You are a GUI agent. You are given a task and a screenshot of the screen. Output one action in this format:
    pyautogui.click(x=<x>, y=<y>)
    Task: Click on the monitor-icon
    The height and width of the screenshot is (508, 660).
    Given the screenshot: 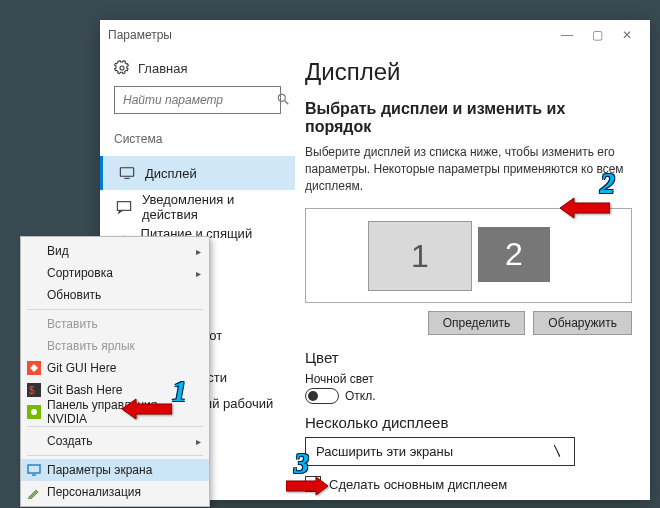 What is the action you would take?
    pyautogui.click(x=127, y=173)
    